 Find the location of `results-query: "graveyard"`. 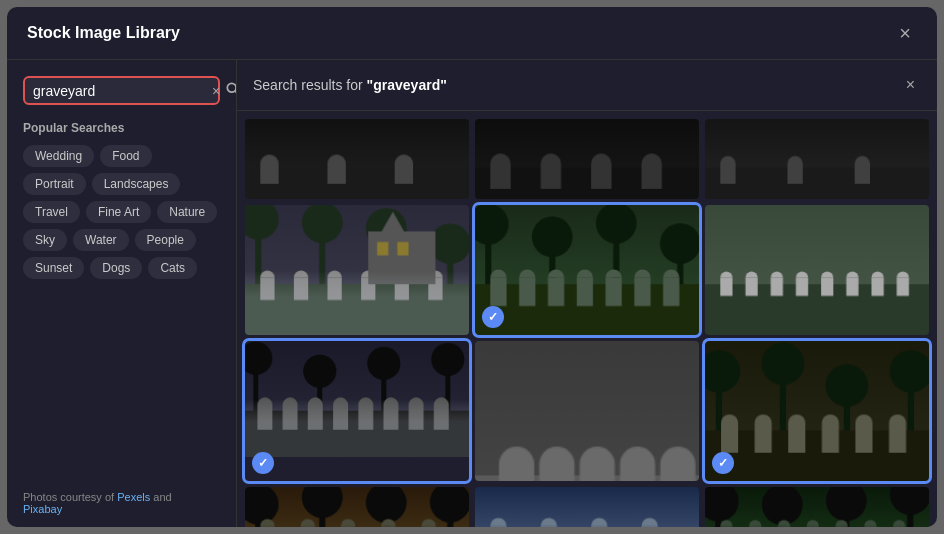

results-query: "graveyard" is located at coordinates (407, 85).